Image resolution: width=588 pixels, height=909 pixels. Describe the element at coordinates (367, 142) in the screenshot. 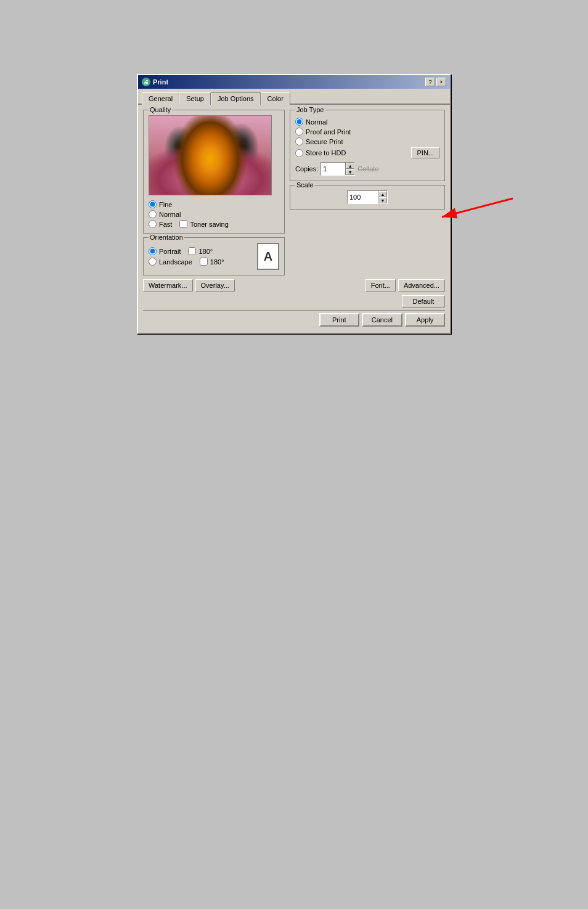

I see `job-secure-row: Secure Print` at that location.